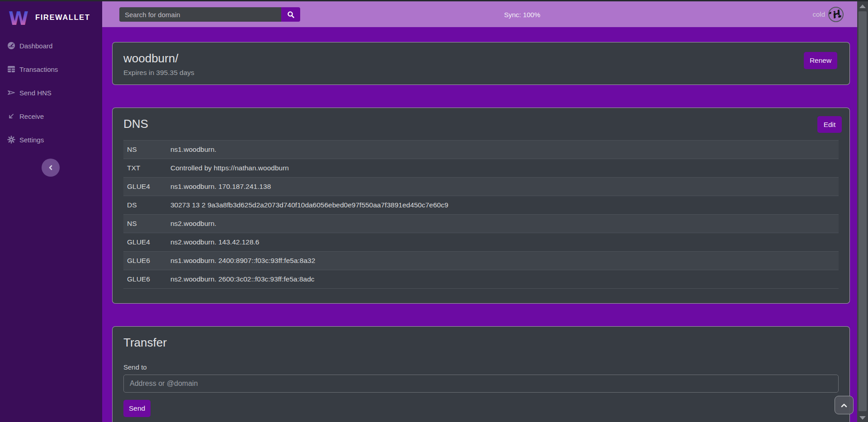  Describe the element at coordinates (32, 117) in the screenshot. I see `sidebar-item-label: Receive` at that location.